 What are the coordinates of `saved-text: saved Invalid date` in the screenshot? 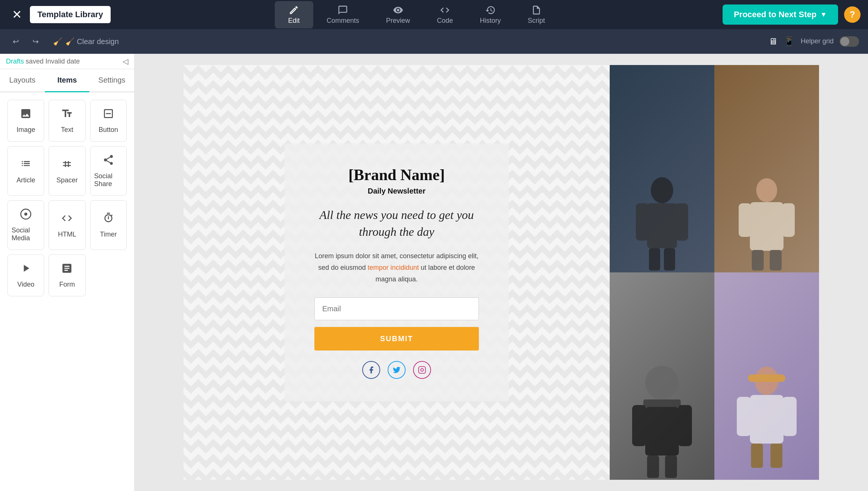 It's located at (52, 61).